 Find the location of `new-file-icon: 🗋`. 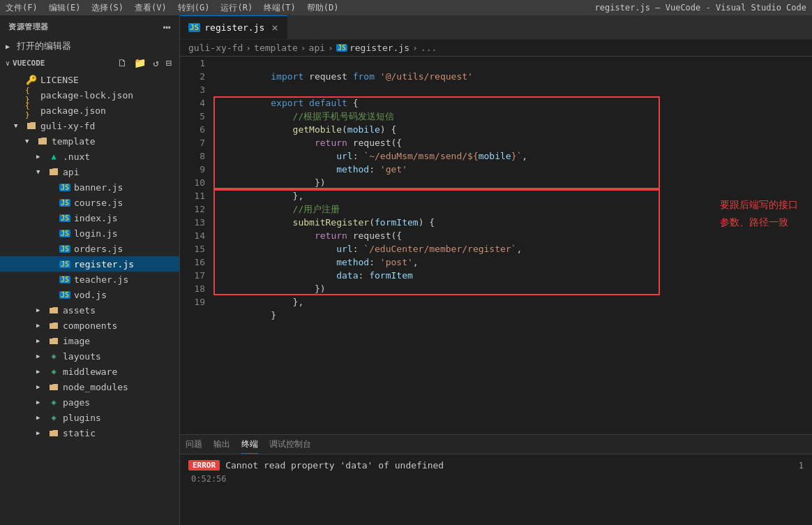

new-file-icon: 🗋 is located at coordinates (122, 63).